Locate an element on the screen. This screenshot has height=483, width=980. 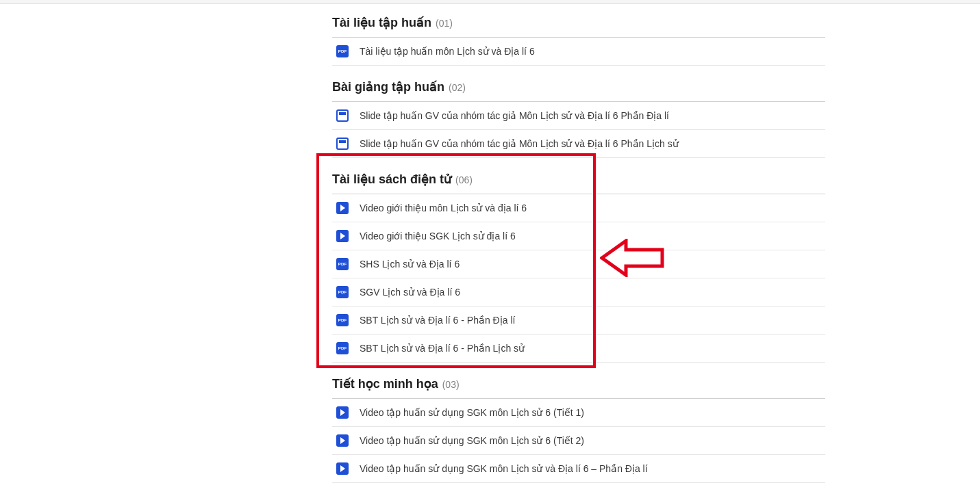
section-demo-lessons: Tiết học minh họa (03) Video tập huấn sử… is located at coordinates (579, 427).